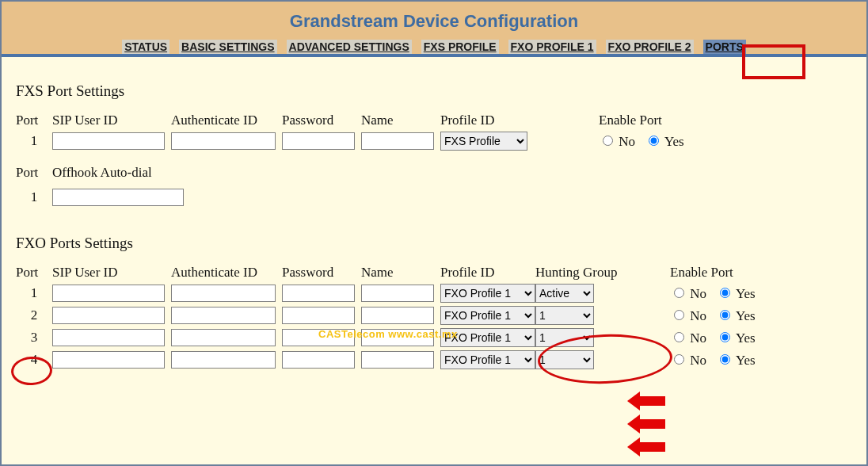  Describe the element at coordinates (112, 120) in the screenshot. I see `fxs-hdr-sip: SIP User ID` at that location.